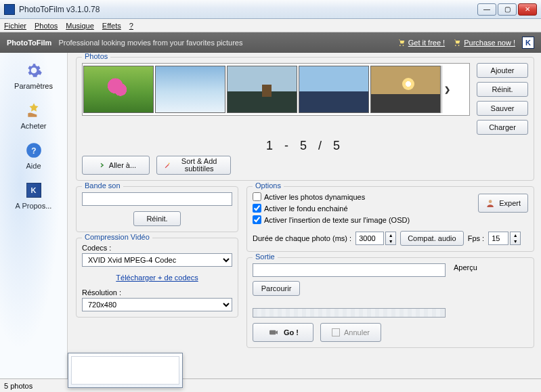 The image size is (541, 392). Describe the element at coordinates (194, 165) in the screenshot. I see `sort-subtitles-button: Sort & Add subtitiles` at that location.